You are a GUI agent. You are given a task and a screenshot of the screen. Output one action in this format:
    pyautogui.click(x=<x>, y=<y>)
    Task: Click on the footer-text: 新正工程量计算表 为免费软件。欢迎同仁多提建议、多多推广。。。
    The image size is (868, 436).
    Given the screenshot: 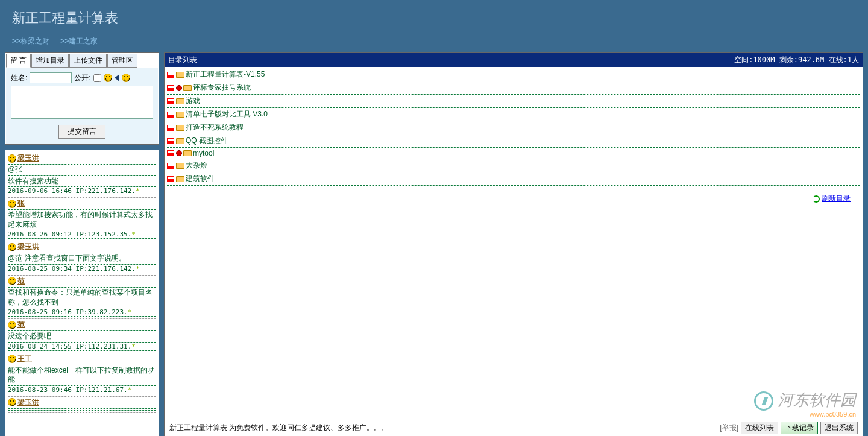 What is the action you would take?
    pyautogui.click(x=278, y=428)
    